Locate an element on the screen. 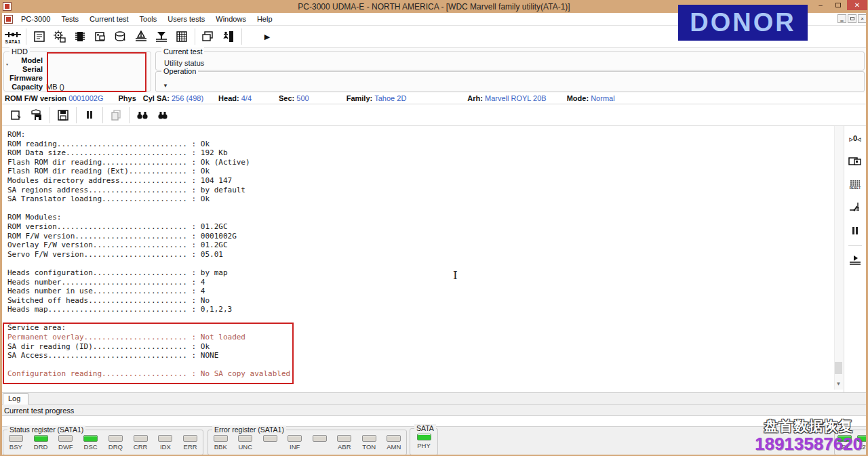 Image resolution: width=868 pixels, height=456 pixels. bsy-led-indicator is located at coordinates (16, 438).